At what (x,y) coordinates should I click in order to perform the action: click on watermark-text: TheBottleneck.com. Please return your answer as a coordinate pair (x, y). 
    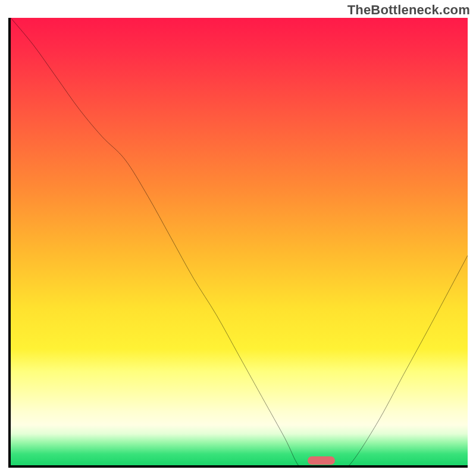
    Looking at the image, I should click on (409, 10).